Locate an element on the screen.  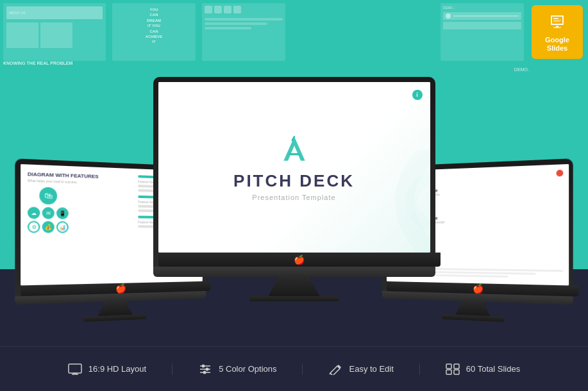
google-slides-badge: GoogleSlides is located at coordinates (557, 32).